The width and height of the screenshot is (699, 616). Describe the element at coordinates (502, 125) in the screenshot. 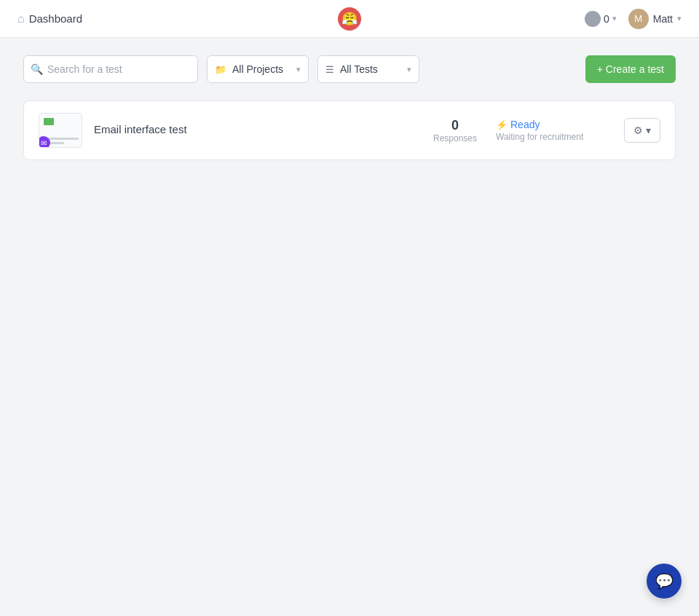

I see `bolt-icon: ⚡` at that location.